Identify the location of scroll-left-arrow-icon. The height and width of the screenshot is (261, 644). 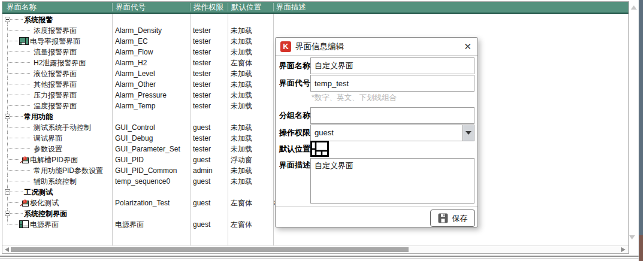
(7, 250).